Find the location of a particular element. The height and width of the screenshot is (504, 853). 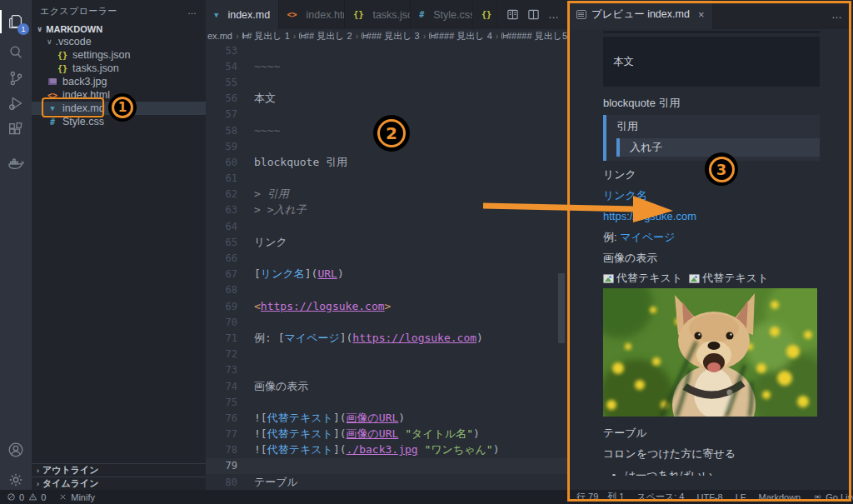

editor-line-76: 76![代替テキスト](画像のURL) is located at coordinates (387, 418).